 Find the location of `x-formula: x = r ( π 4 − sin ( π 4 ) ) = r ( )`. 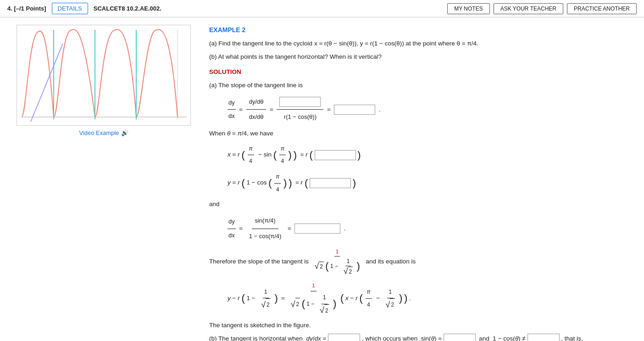

x-formula: x = r ( π 4 − sin ( π 4 ) ) = r ( ) is located at coordinates (432, 169).